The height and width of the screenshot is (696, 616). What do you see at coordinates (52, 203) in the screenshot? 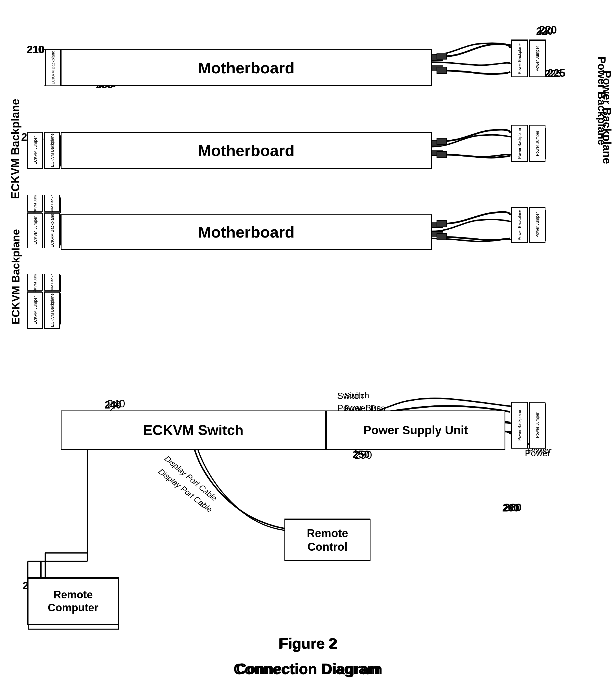
I see `eckvm-bp-r3a: ECKVM Backplane` at bounding box center [52, 203].